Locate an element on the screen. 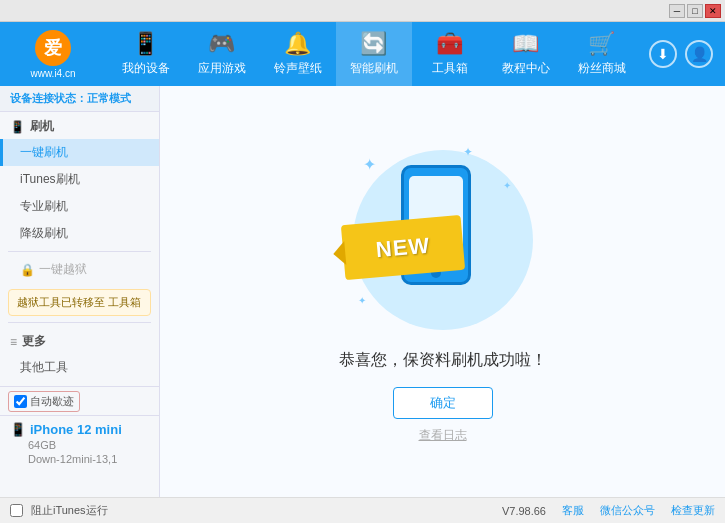 The width and height of the screenshot is (725, 523). fan-store-icon: 🛒 is located at coordinates (602, 44).